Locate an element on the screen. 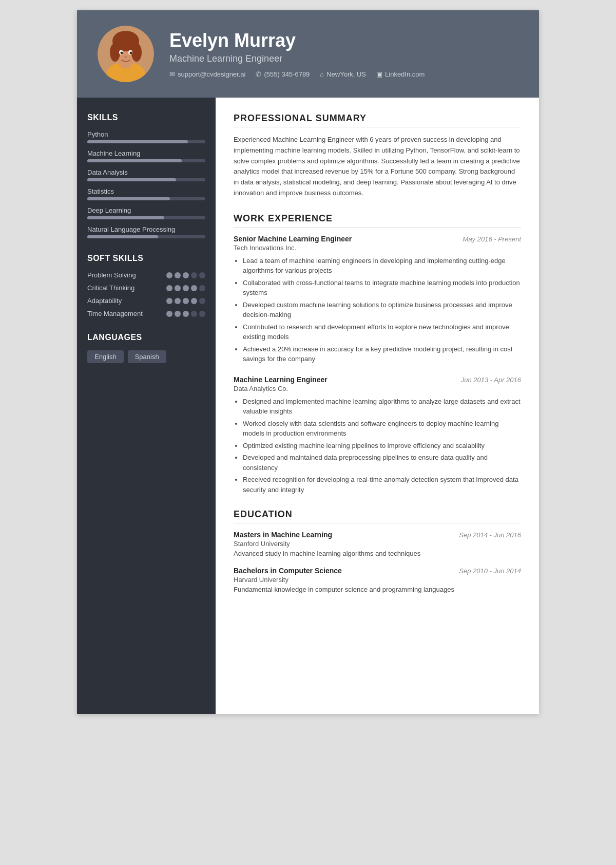 Image resolution: width=616 pixels, height=865 pixels. header-section: Evelyn Murray Machine Learning Engineer … is located at coordinates (308, 54).